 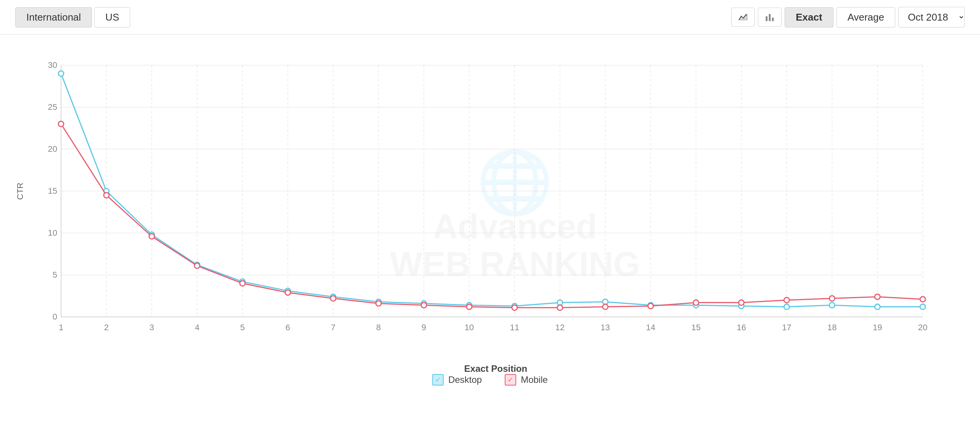 What do you see at coordinates (932, 17) in the screenshot?
I see `date-selector: Oct 2018 Sep 2018 Aug 2018` at bounding box center [932, 17].